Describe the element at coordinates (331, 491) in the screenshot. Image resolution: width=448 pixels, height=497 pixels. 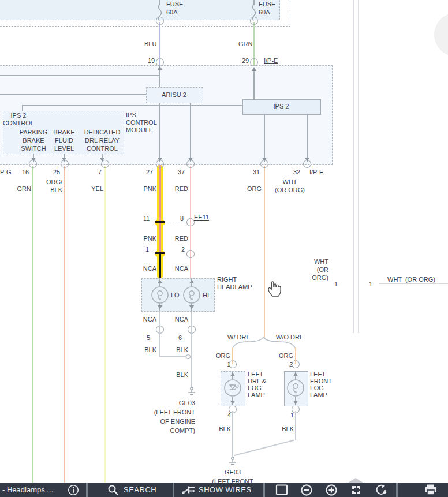
I see `zoom-in-icon` at that location.